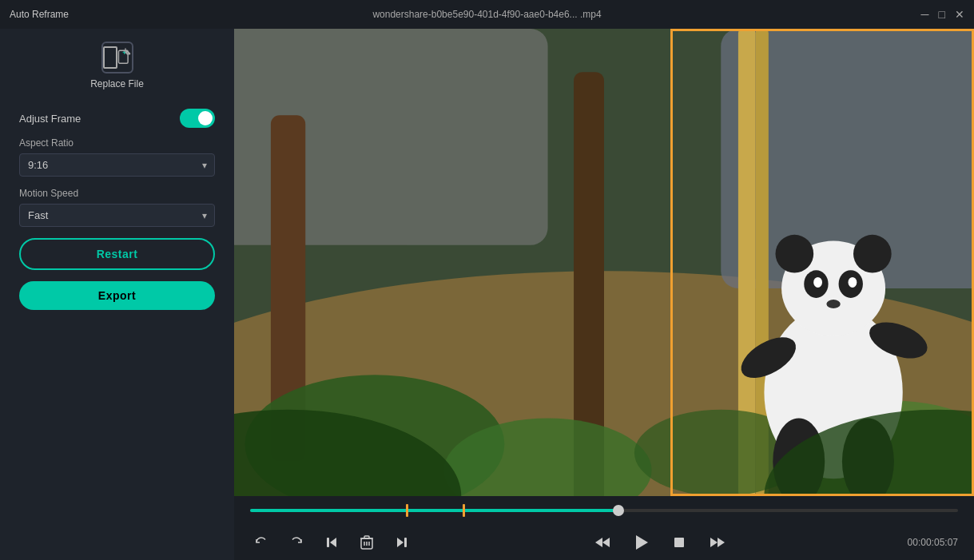 This screenshot has height=560, width=974. What do you see at coordinates (117, 296) in the screenshot?
I see `export-button: Export` at bounding box center [117, 296].